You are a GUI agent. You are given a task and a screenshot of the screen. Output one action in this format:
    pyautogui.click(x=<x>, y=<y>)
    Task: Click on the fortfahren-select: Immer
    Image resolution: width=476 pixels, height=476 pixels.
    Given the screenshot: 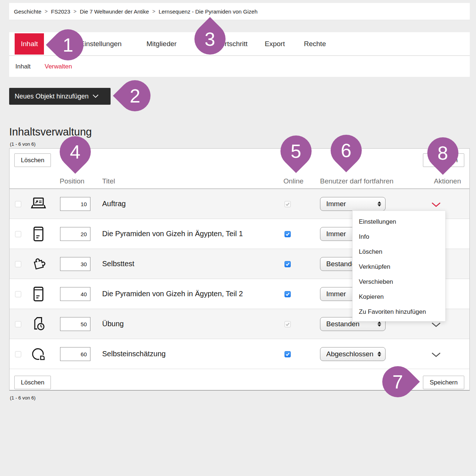 What is the action you would take?
    pyautogui.click(x=353, y=204)
    